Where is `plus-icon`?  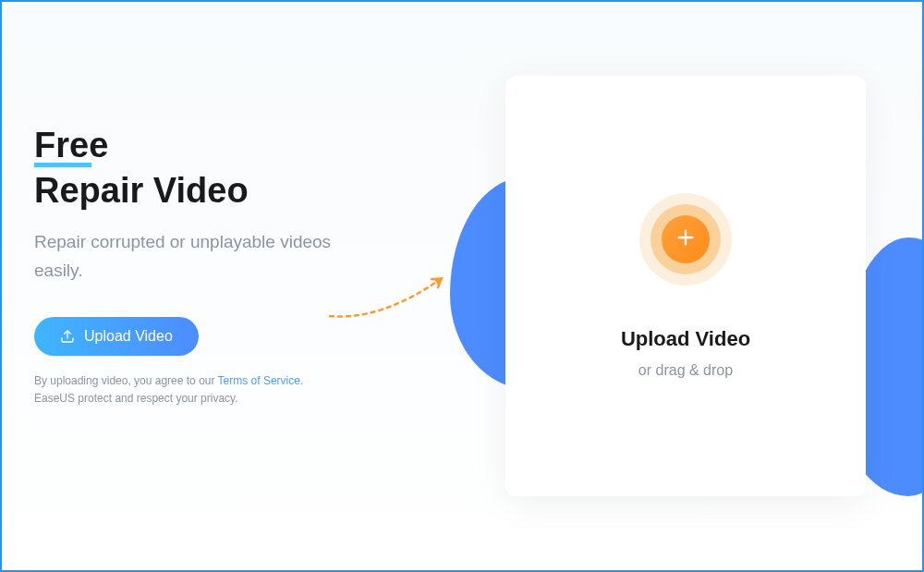 plus-icon is located at coordinates (686, 239).